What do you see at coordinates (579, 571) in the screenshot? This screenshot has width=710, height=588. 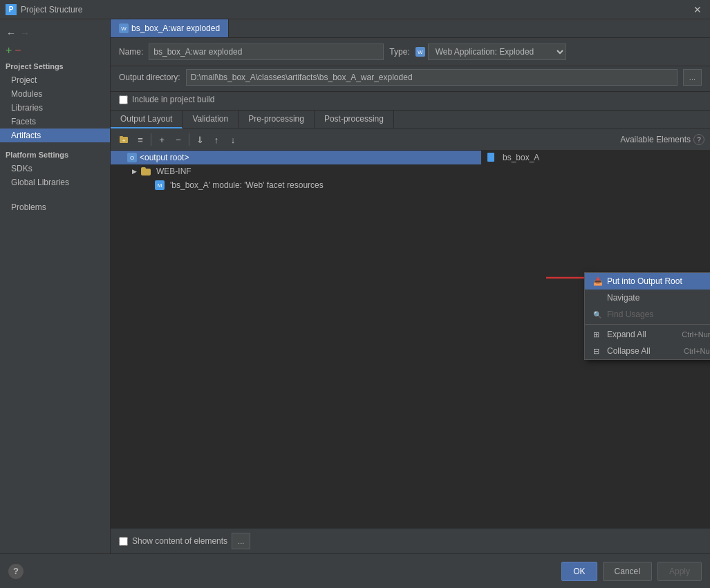 I see `ok-button: OK` at bounding box center [579, 571].